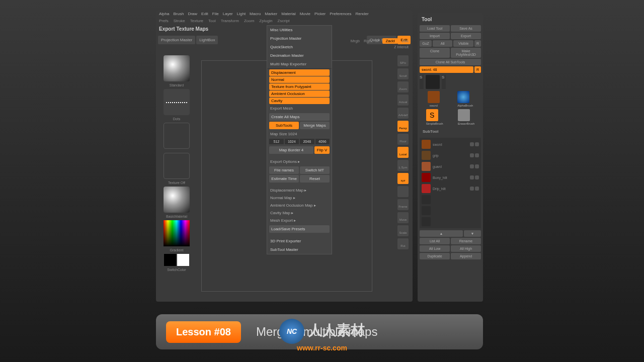 The image size is (644, 362). Describe the element at coordinates (362, 14) in the screenshot. I see `menu-item: Render` at that location.